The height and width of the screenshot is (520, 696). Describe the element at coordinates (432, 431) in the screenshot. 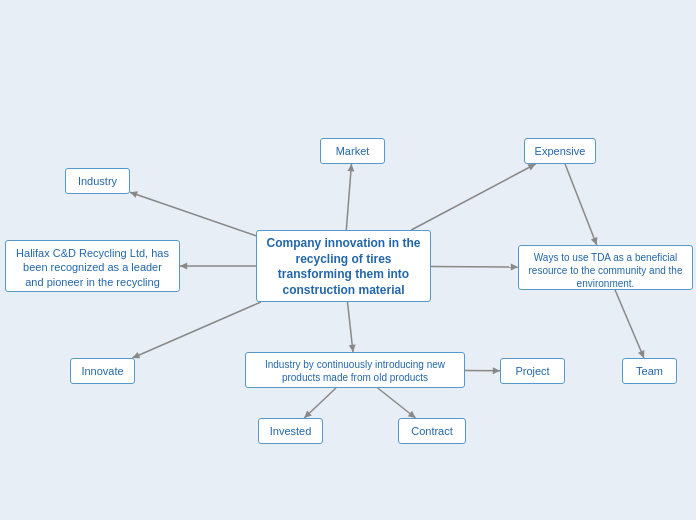

I see `contract-node: Contract` at that location.